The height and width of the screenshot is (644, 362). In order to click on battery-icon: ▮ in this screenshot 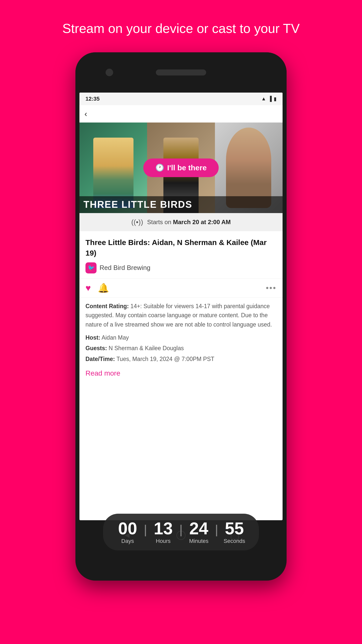, I will do `click(275, 99)`.